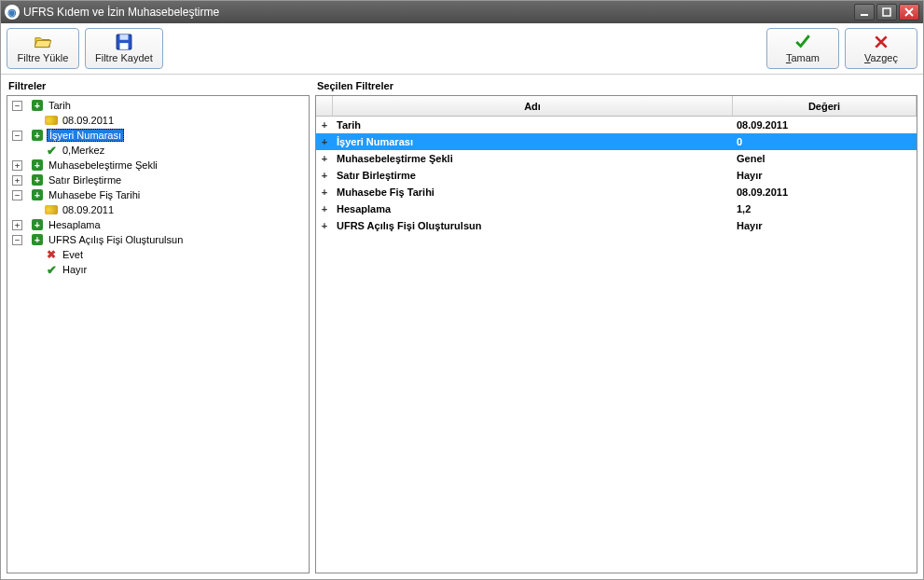 The image size is (924, 580). What do you see at coordinates (616, 142) in the screenshot?
I see `grid-row: +İşyeri Numarası0` at bounding box center [616, 142].